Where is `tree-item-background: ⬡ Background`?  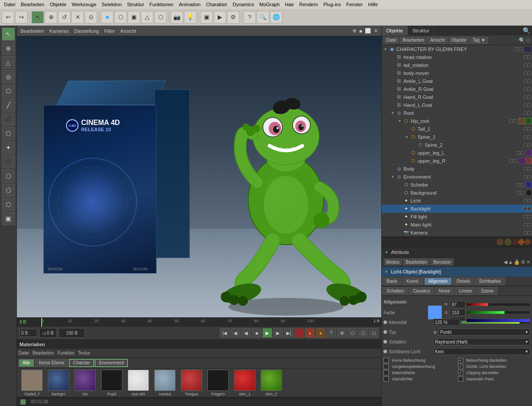 tree-item-background: ⬡ Background is located at coordinates (457, 193).